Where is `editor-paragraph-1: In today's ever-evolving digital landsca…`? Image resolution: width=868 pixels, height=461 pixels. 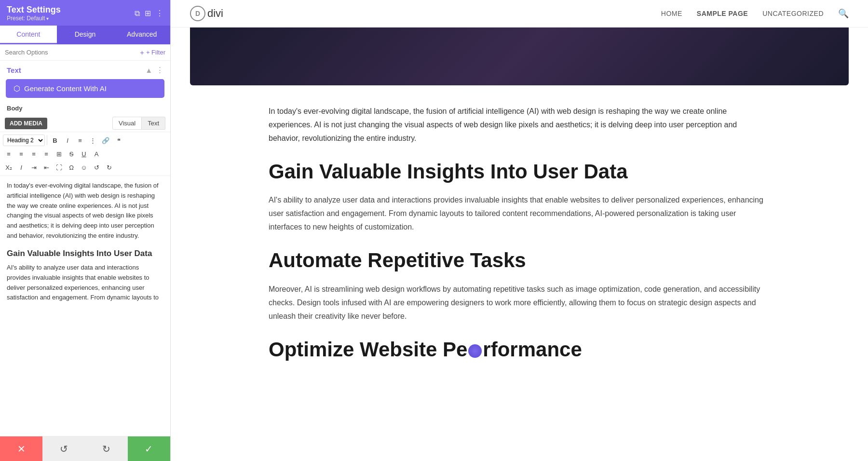
editor-paragraph-1: In today's ever-evolving digital landsca… is located at coordinates (85, 211).